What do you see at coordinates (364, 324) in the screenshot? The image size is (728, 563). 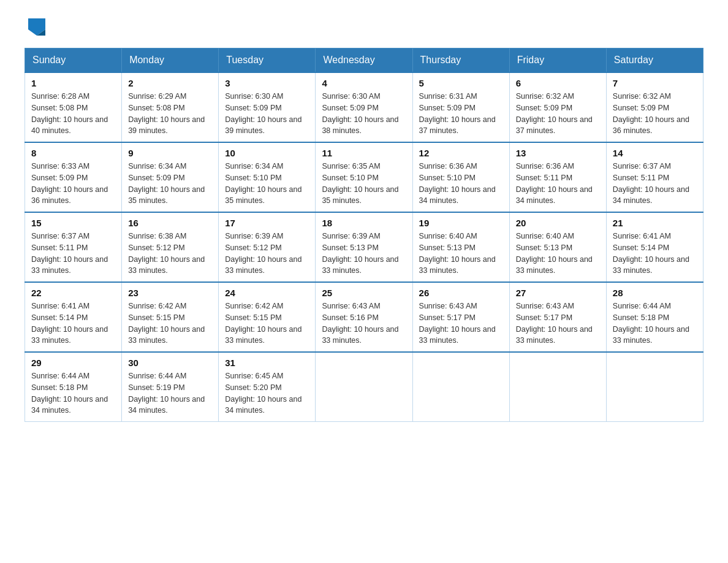 I see `day-info: Sunrise: 6:43 AMSunset: 5:16 PMDaylight:…` at bounding box center [364, 324].